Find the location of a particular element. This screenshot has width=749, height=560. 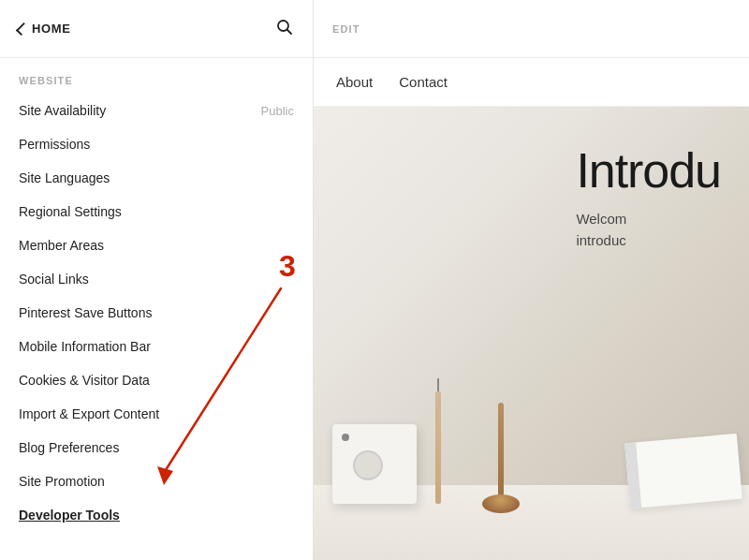

section-label: WEBSITE is located at coordinates (156, 76).